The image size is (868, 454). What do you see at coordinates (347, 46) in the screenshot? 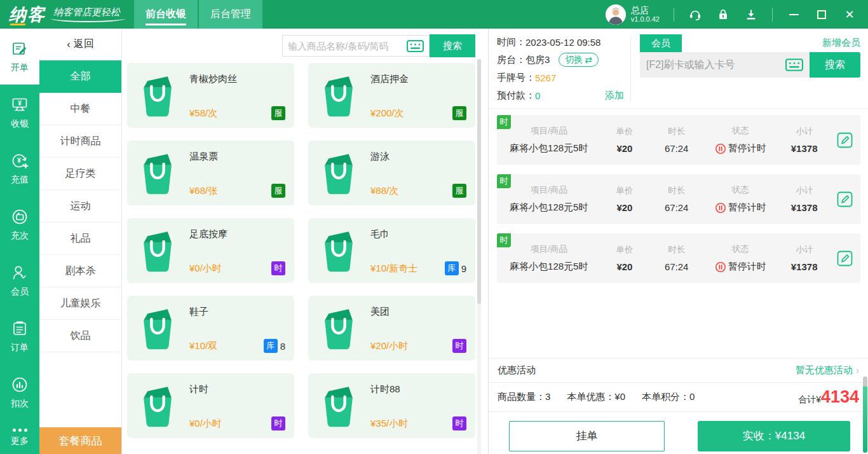
I see `product-search-input` at bounding box center [347, 46].